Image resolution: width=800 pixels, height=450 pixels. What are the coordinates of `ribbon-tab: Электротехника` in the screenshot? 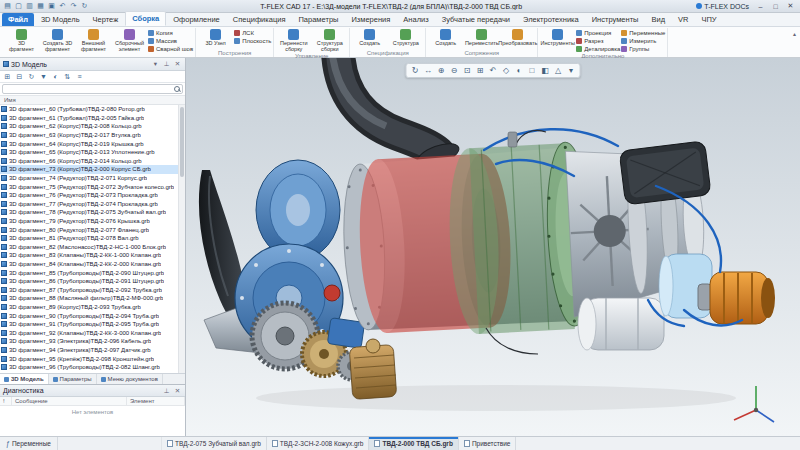 It's located at (551, 20).